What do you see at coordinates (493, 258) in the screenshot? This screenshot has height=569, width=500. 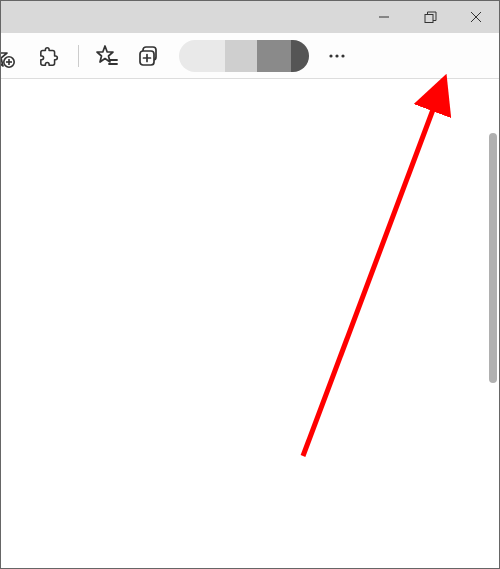 I see `vertical-scrollbar` at bounding box center [493, 258].